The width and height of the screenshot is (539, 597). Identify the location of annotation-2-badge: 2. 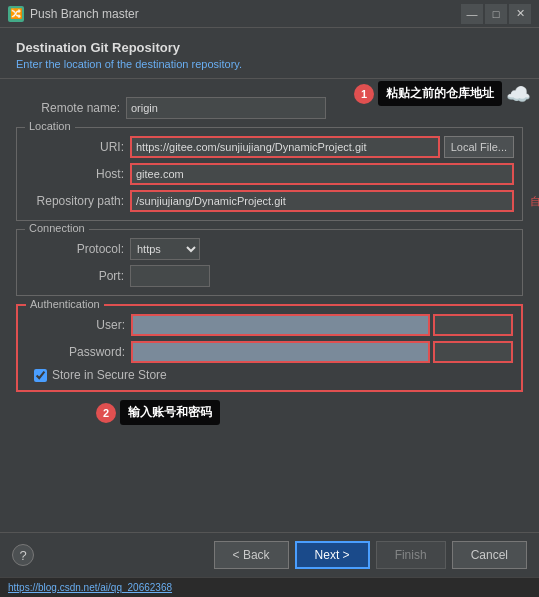
(106, 413).